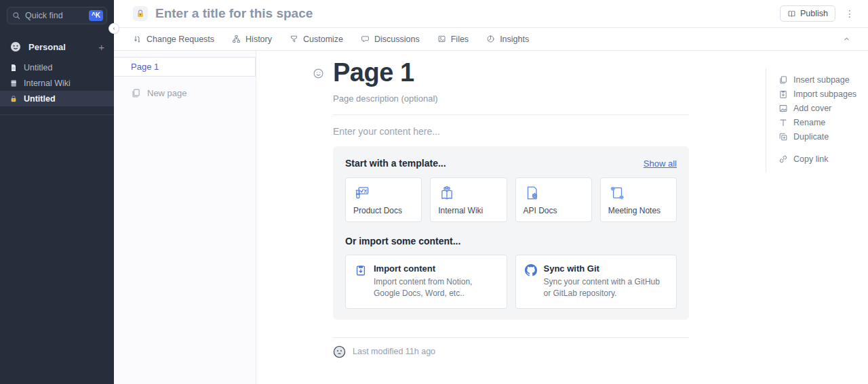 Image resolution: width=868 pixels, height=384 pixels. Describe the element at coordinates (57, 83) in the screenshot. I see `sidebar-item-internal-wiki: Internal Wiki` at that location.